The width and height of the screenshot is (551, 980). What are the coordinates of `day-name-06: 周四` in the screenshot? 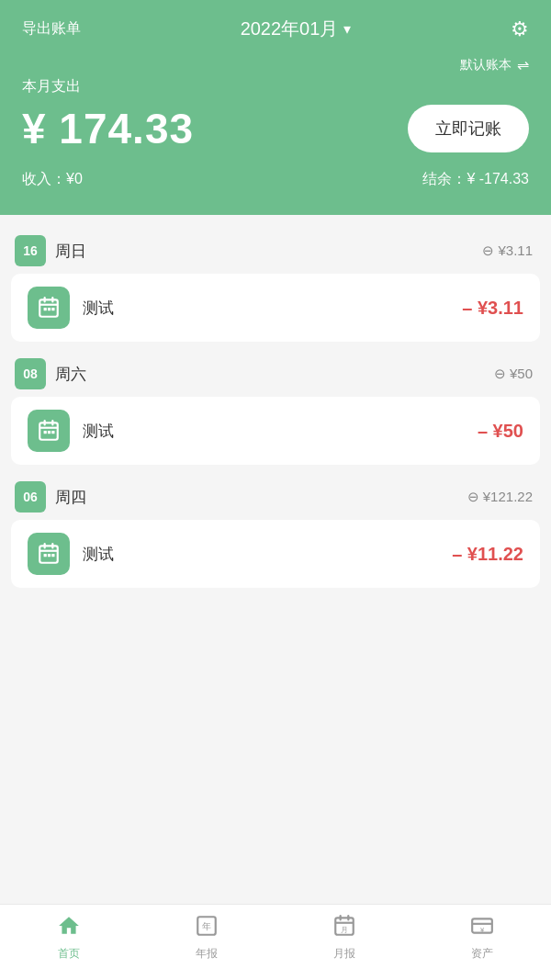 It's located at (71, 498).